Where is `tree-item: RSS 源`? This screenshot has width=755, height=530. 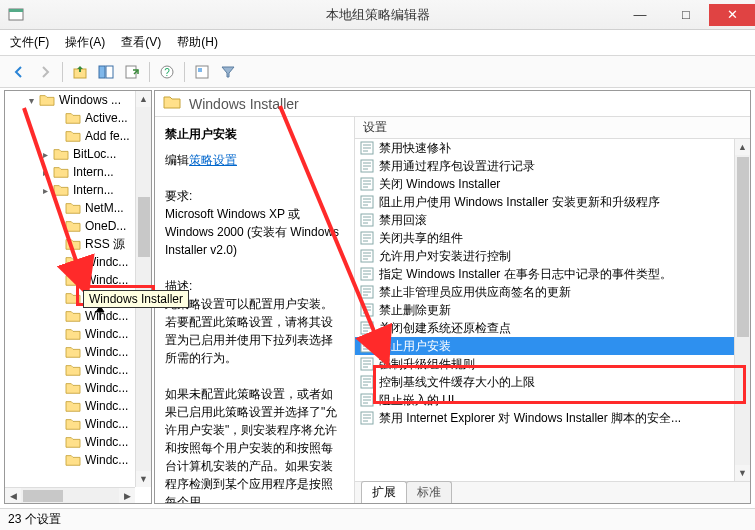
tree-item: RSS 源 is located at coordinates (70, 244).